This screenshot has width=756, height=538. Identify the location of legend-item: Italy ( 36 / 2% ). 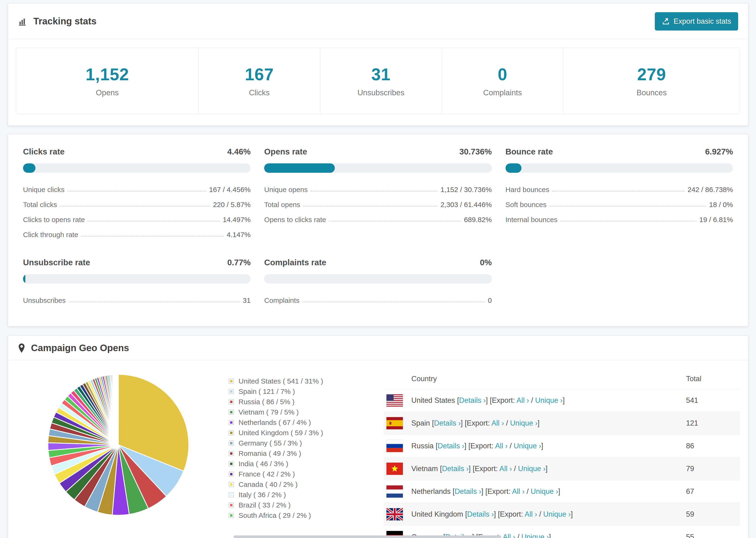
(306, 495).